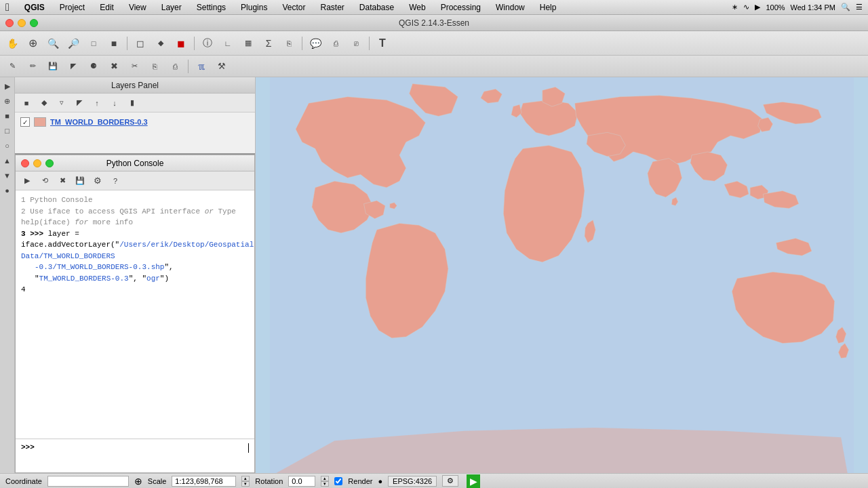  What do you see at coordinates (338, 481) in the screenshot?
I see `render-checkbox` at bounding box center [338, 481].